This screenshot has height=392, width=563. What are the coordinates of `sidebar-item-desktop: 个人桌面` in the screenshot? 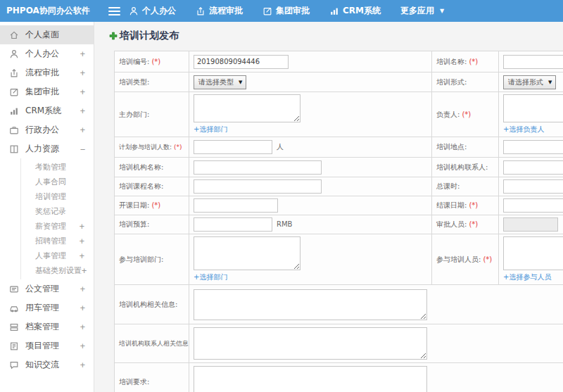 It's located at (46, 35).